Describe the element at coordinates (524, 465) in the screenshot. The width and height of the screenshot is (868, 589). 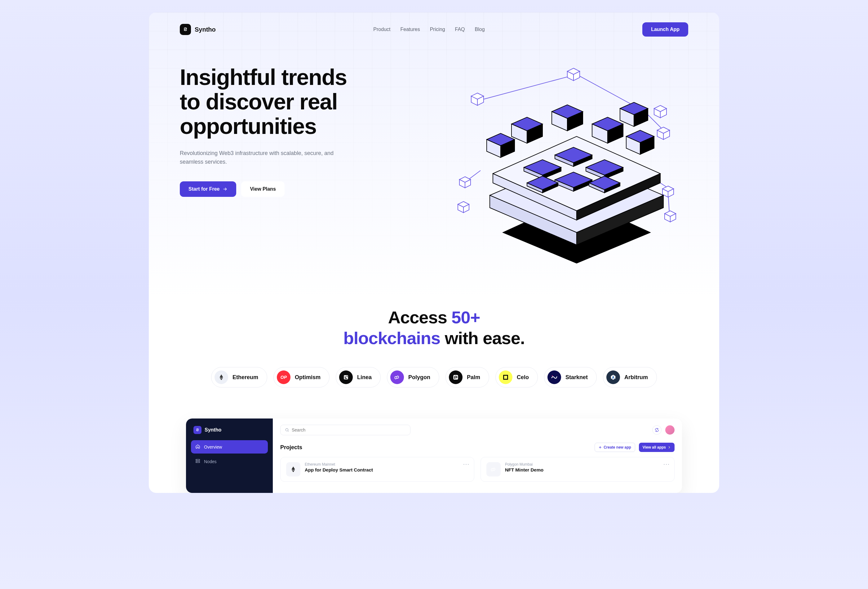
I see `project-network: Polygon Mumbai` at that location.